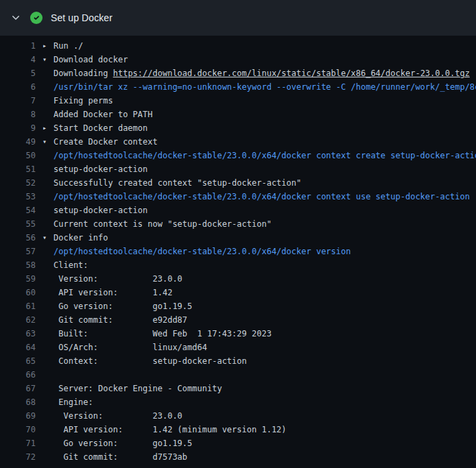  What do you see at coordinates (238, 334) in the screenshot?
I see `log-line: 63 Built: Wed Feb 1 17:43:29 2023` at bounding box center [238, 334].